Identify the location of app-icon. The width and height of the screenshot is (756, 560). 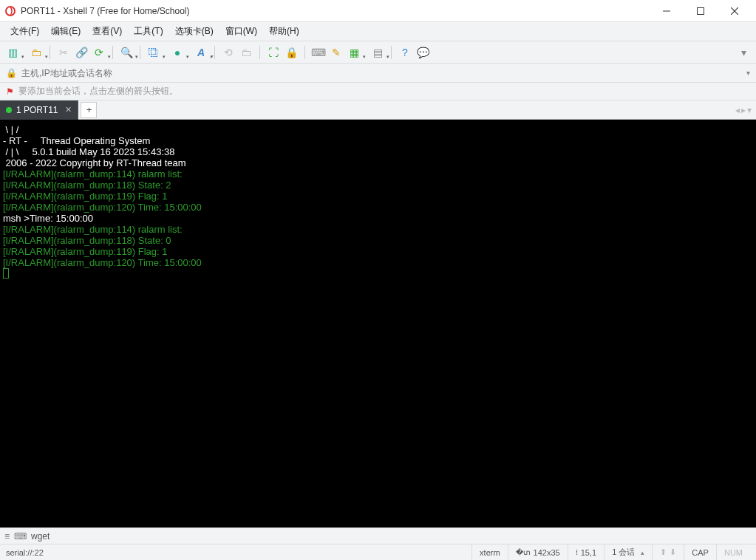
(10, 11).